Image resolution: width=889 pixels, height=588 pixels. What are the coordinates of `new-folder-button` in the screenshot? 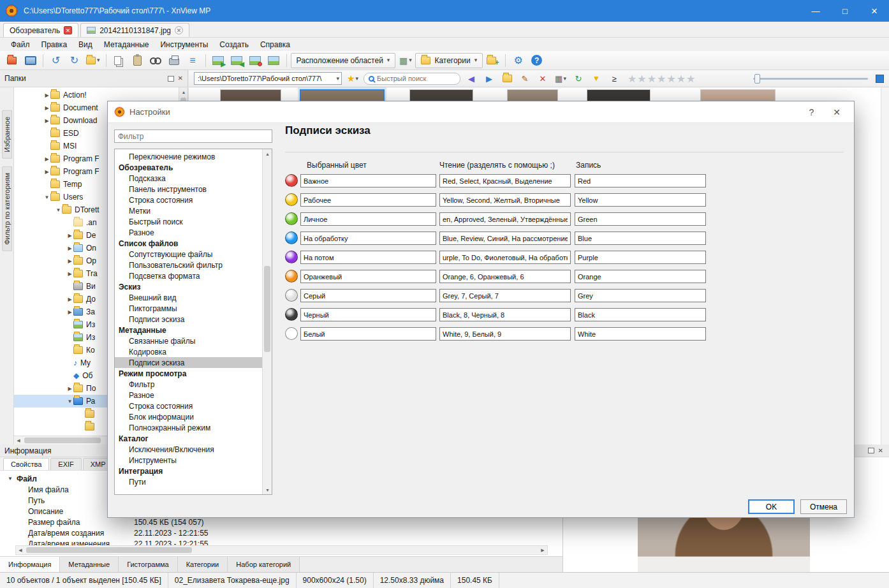 It's located at (507, 78).